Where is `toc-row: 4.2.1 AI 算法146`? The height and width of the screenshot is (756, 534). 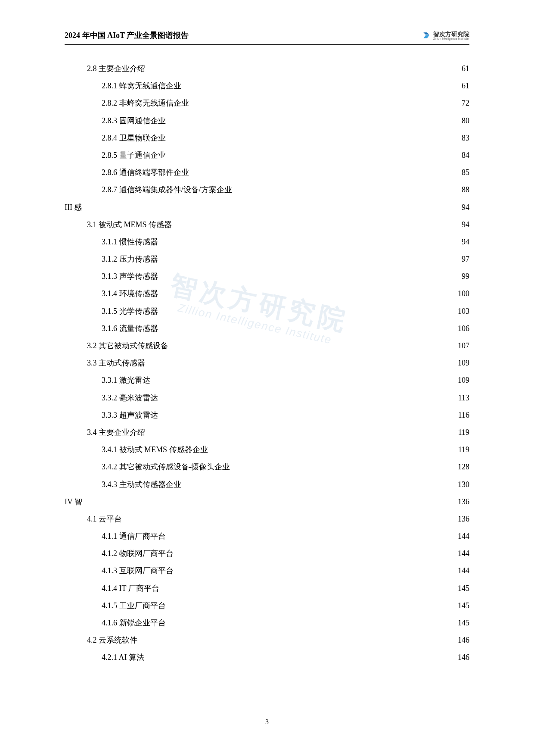 toc-row: 4.2.1 AI 算法146 is located at coordinates (267, 657).